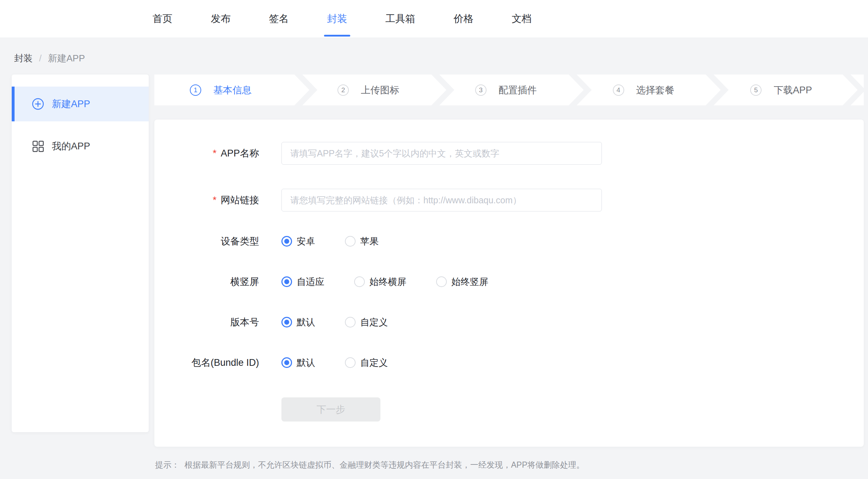  What do you see at coordinates (337, 35) in the screenshot?
I see `active-tab-underline` at bounding box center [337, 35].